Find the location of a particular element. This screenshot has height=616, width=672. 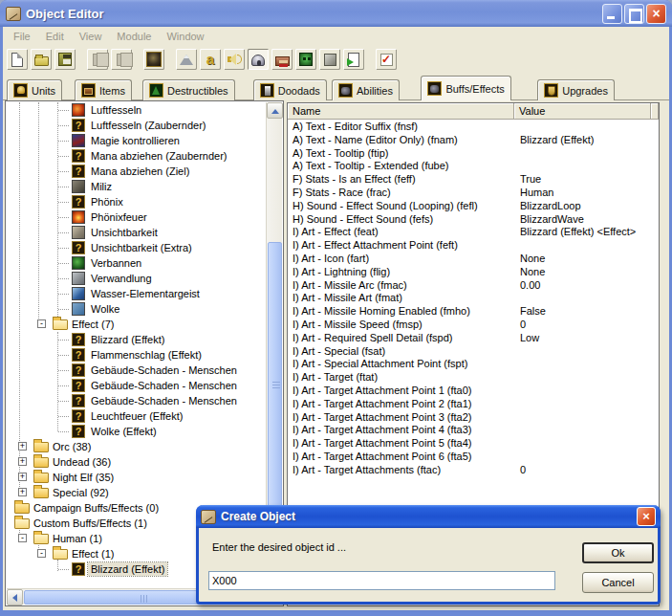

object-editor-button is located at coordinates (258, 59).